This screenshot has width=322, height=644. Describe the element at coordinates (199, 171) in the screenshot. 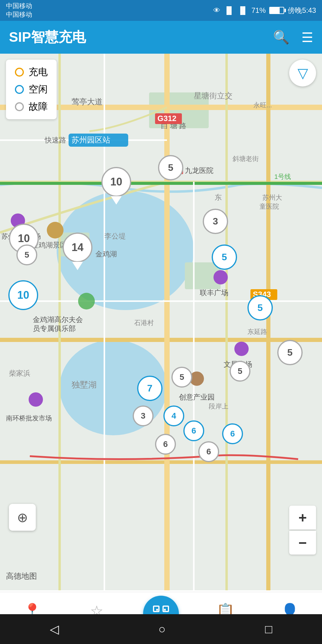

I see `svg-text: 九龙医院` at that location.